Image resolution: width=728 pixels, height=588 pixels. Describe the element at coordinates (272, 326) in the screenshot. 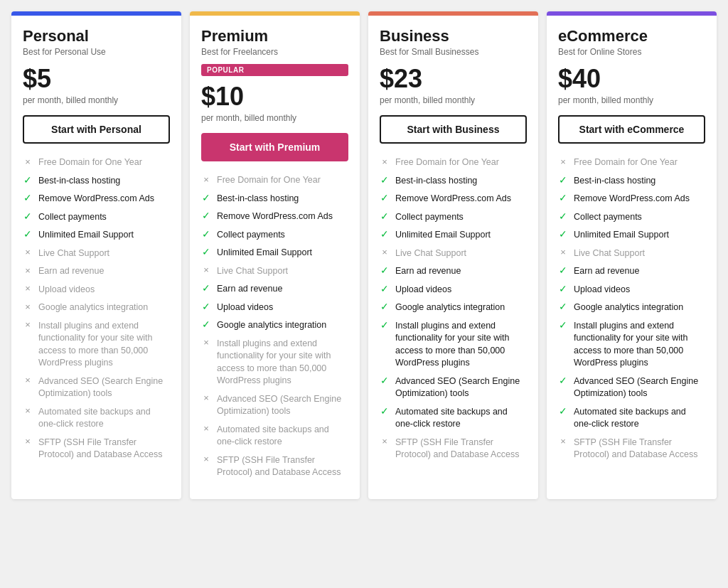

I see `feature-text: Google analytics integration` at that location.